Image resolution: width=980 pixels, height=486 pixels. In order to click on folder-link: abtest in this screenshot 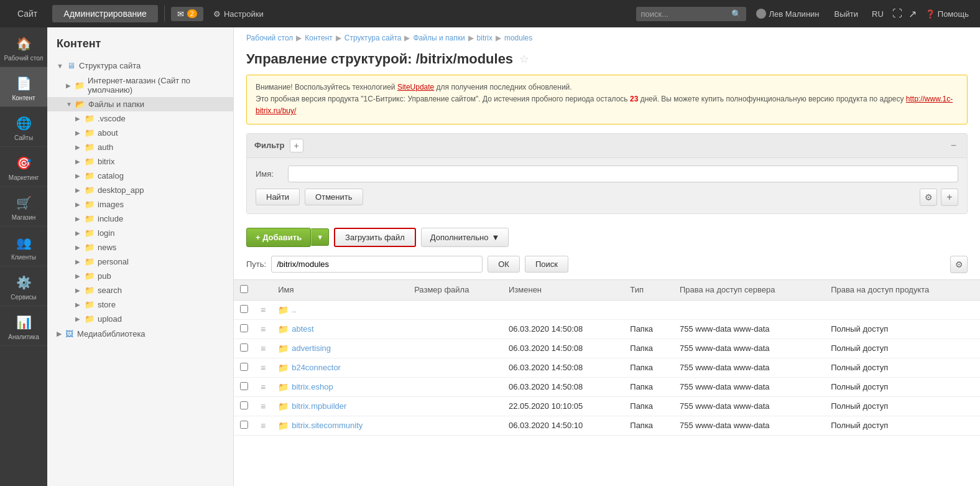, I will do `click(302, 329)`.